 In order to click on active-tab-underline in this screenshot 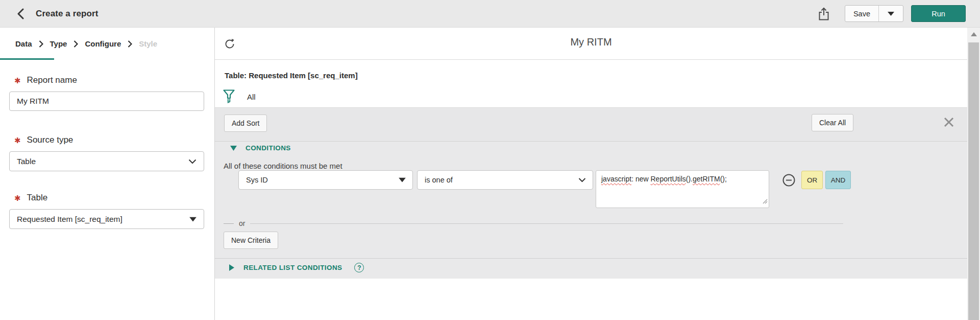, I will do `click(27, 59)`.